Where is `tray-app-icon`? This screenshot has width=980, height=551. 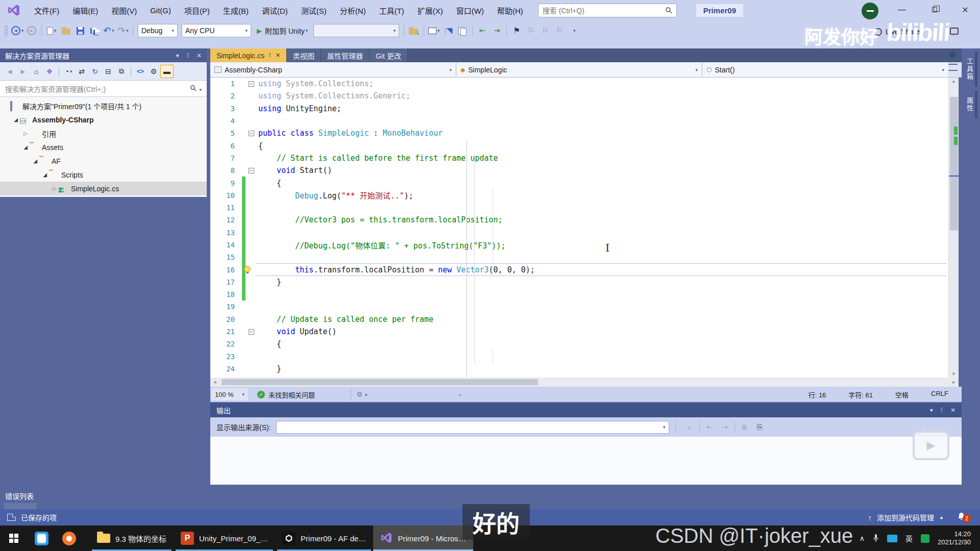
tray-app-icon is located at coordinates (892, 539).